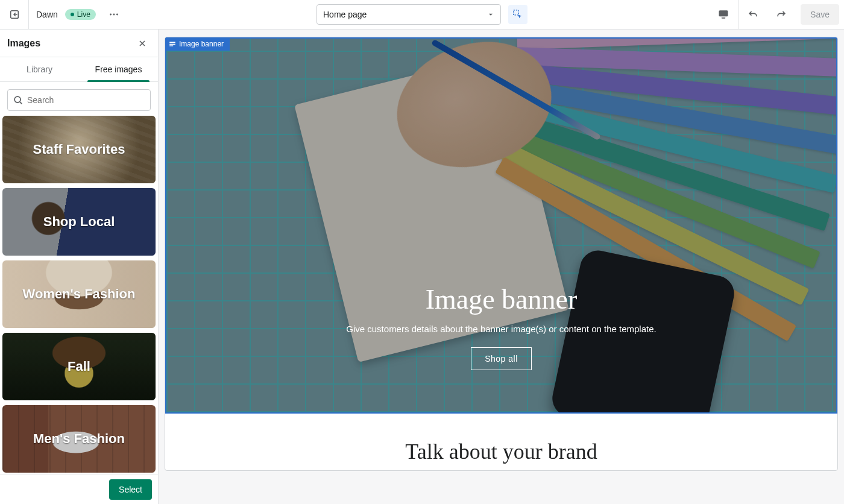 The image size is (844, 504). Describe the element at coordinates (79, 367) in the screenshot. I see `category-fall: Fall` at that location.